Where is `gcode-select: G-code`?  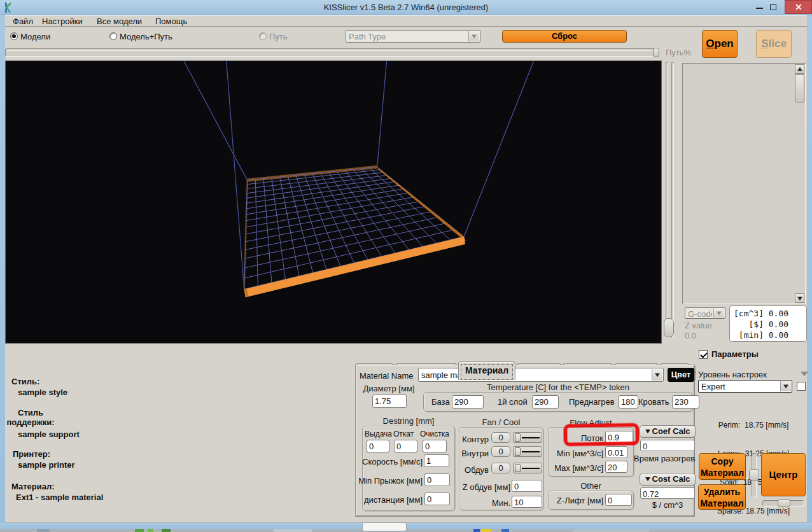
gcode-select: G-code is located at coordinates (705, 313).